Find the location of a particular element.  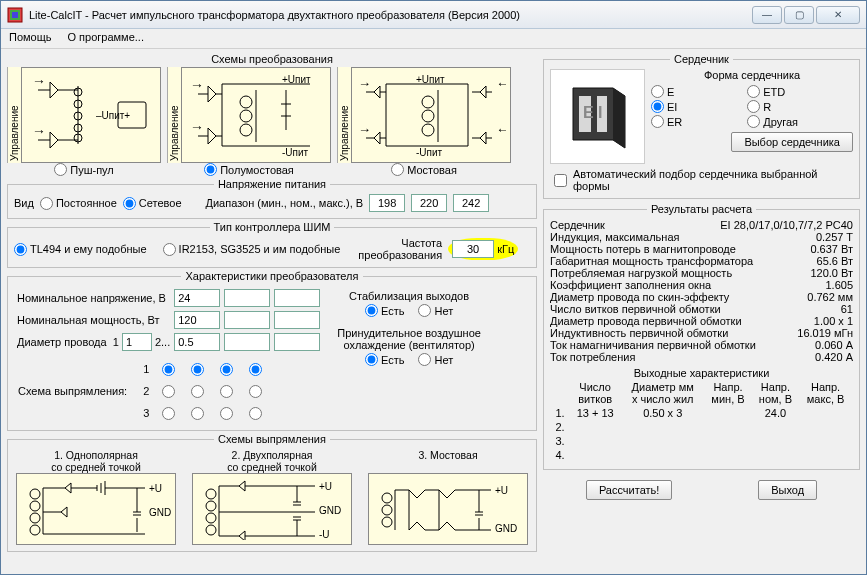

radio-stab-no: Нет is located at coordinates (436, 310).